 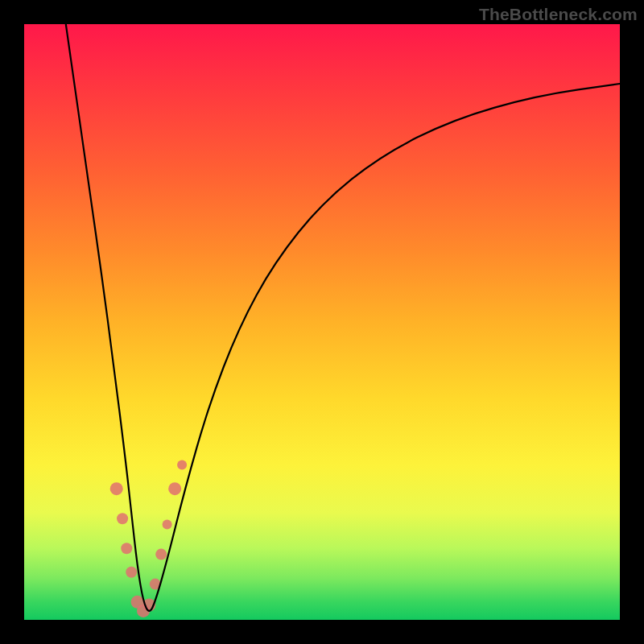 What do you see at coordinates (167, 525) in the screenshot?
I see `dot-right-mid2` at bounding box center [167, 525].